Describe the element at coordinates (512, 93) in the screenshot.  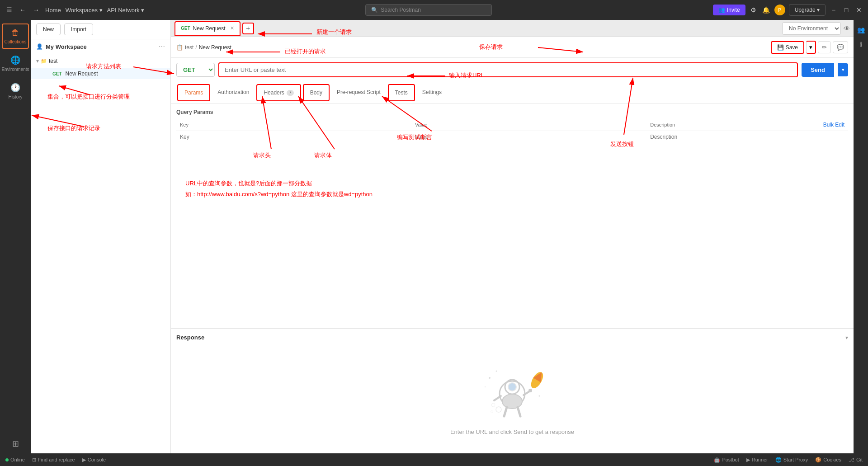
I see `request-tabs: Params Authorization Headers 7 Body Pre-…` at that location.